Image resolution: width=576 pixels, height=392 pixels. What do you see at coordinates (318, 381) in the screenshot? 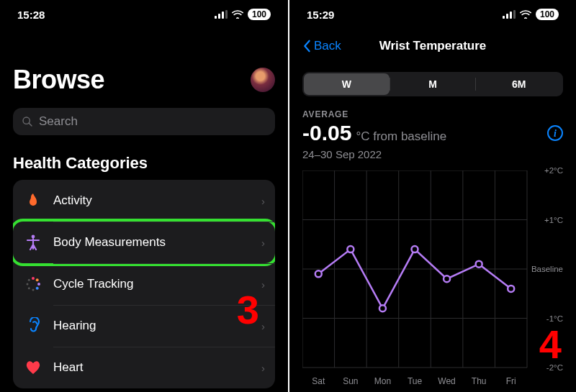
I see `x-axis-tick: Sat` at bounding box center [318, 381].